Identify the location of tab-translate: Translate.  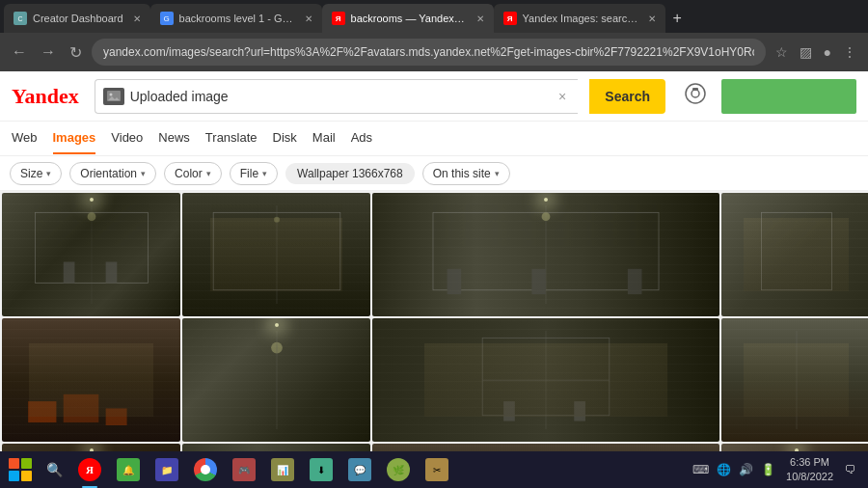
(231, 139).